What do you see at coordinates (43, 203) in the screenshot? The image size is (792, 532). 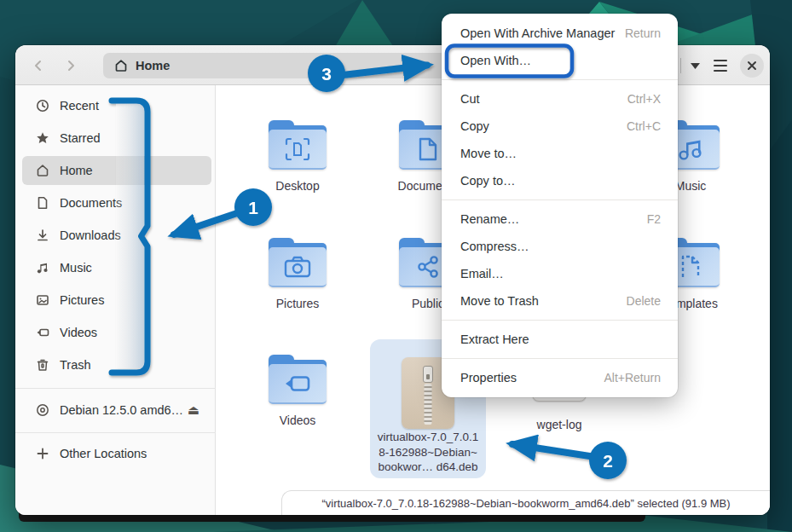 I see `document-icon` at bounding box center [43, 203].